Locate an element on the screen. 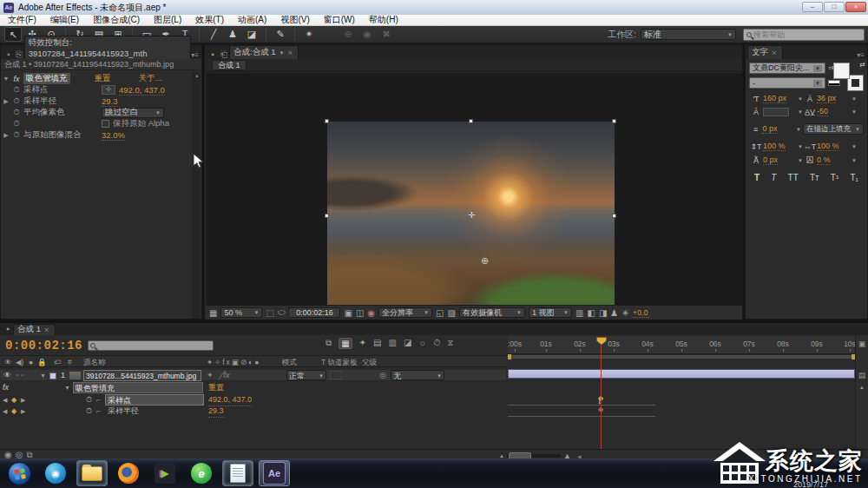  sample-radius-value: 29.3 is located at coordinates (109, 102).